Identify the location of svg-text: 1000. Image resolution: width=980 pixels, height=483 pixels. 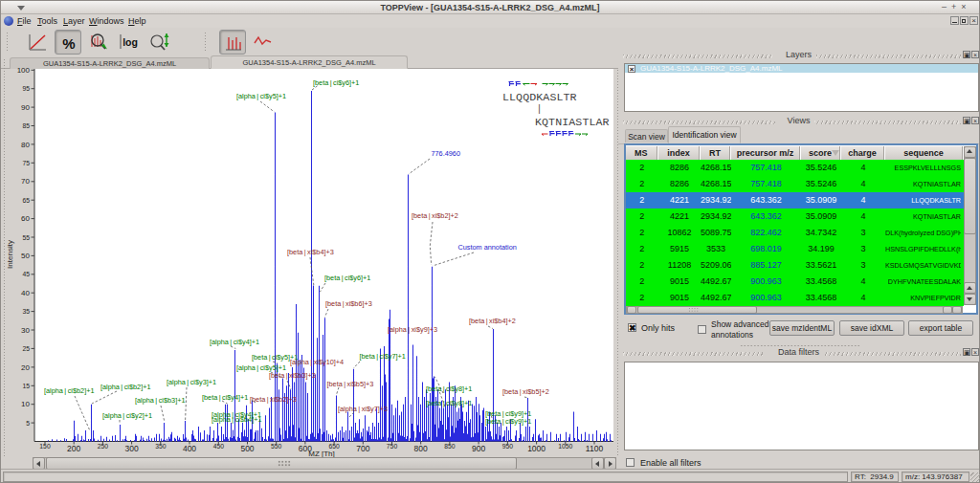
(536, 449).